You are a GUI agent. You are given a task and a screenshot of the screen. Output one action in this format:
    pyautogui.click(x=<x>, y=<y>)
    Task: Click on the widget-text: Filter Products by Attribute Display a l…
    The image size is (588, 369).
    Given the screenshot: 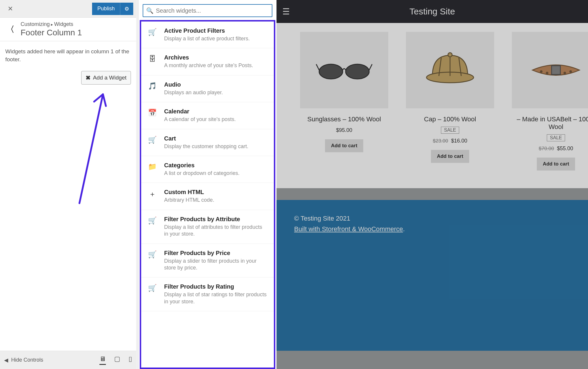 What is the action you would take?
    pyautogui.click(x=216, y=227)
    